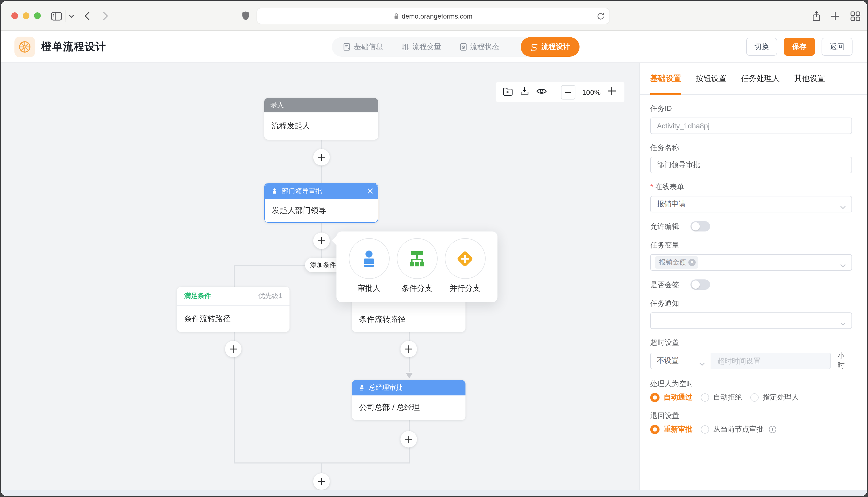 This screenshot has width=868, height=497. I want to click on radio-current-node-approval: 从当前节点审批!, so click(739, 429).